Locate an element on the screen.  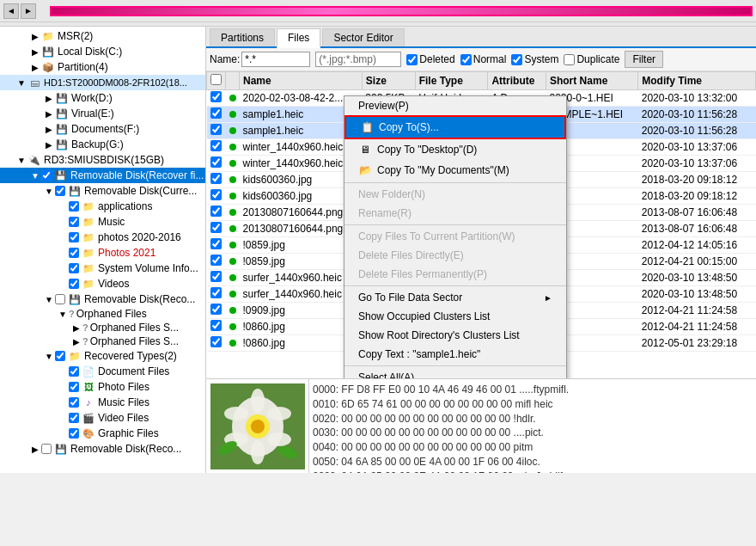
tab-sector-editor: Sector Editor is located at coordinates (363, 38).